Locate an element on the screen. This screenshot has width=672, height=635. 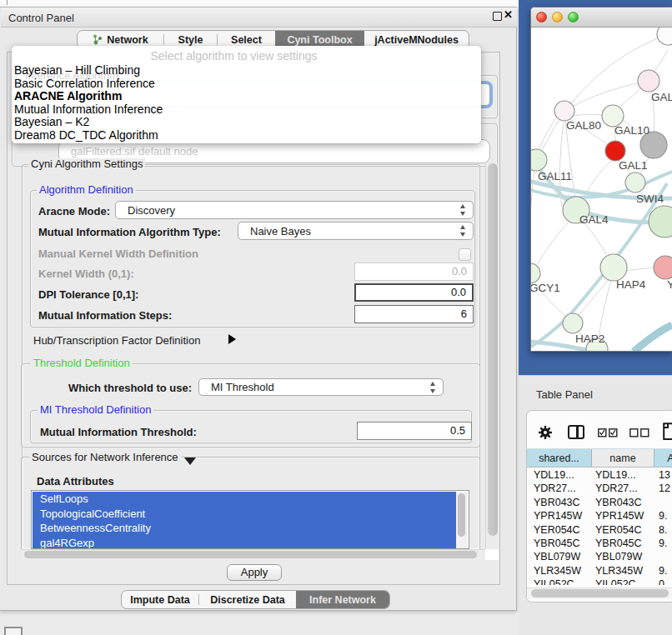
attributes-scrollbar is located at coordinates (462, 520).